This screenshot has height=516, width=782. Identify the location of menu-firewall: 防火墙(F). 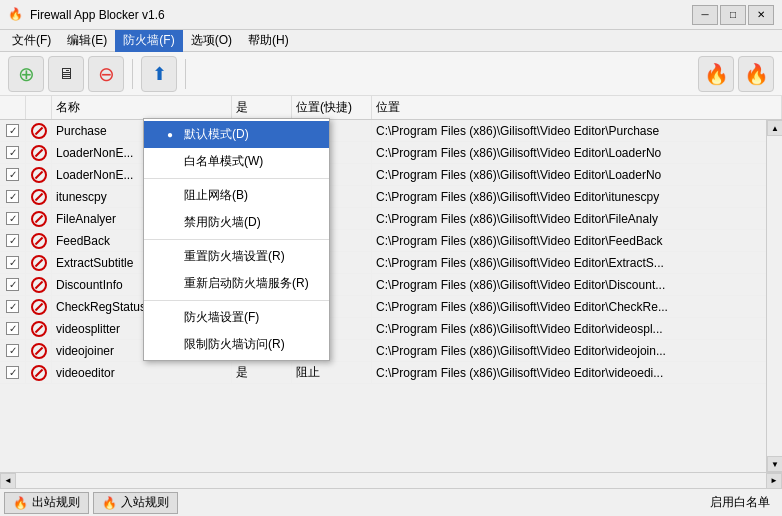
(148, 41).